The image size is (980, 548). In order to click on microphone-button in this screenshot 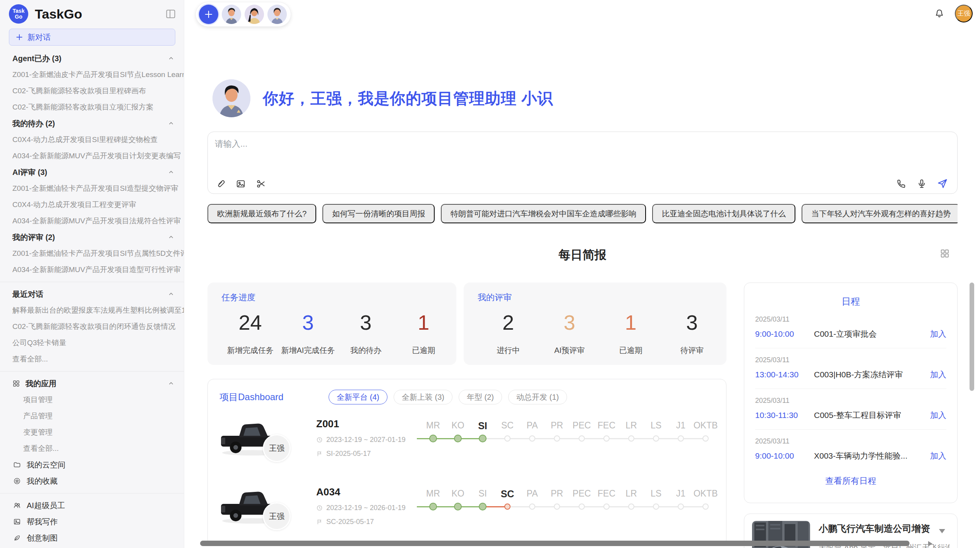, I will do `click(922, 183)`.